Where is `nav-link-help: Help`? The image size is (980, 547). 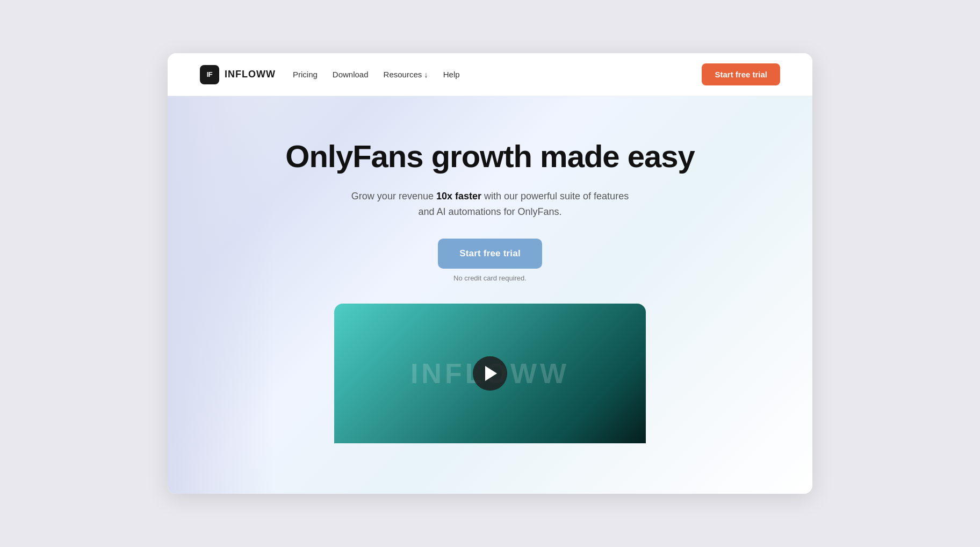
nav-link-help: Help is located at coordinates (451, 74).